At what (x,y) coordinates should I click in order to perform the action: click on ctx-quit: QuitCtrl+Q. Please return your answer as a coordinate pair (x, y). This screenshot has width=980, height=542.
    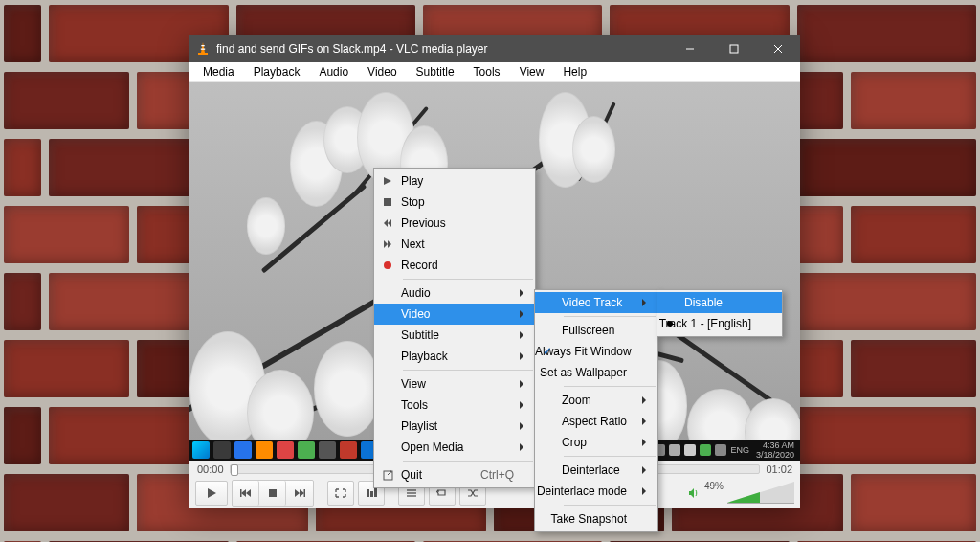
    Looking at the image, I should click on (455, 475).